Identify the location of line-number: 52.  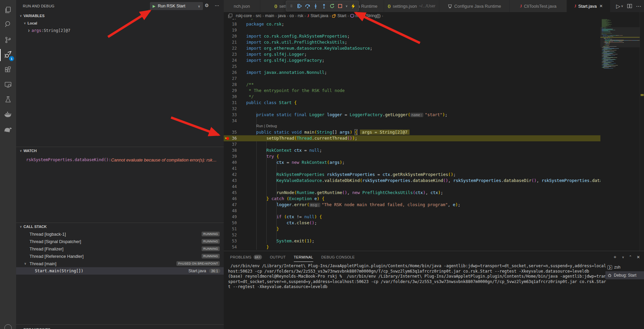
(230, 235).